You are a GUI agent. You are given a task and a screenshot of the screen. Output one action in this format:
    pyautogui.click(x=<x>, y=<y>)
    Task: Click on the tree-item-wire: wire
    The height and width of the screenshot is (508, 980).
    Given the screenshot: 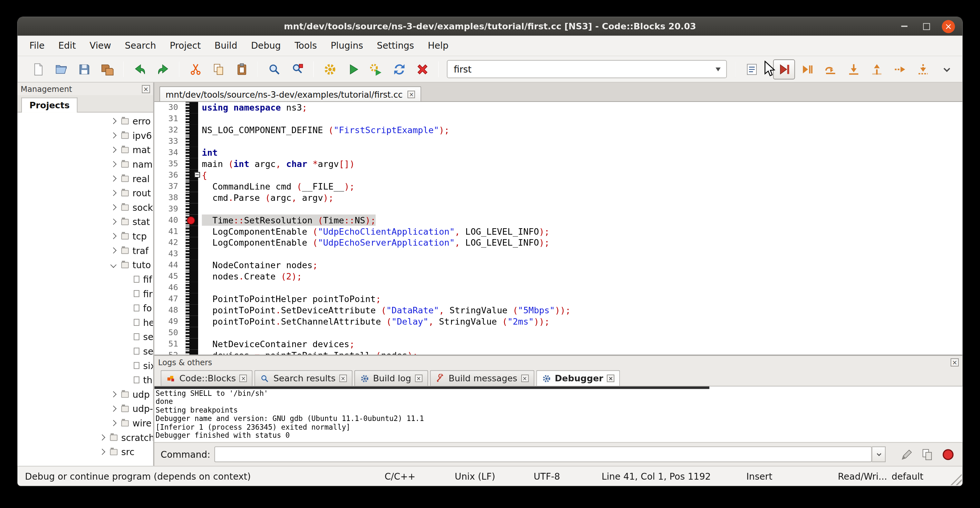 What is the action you would take?
    pyautogui.click(x=85, y=423)
    